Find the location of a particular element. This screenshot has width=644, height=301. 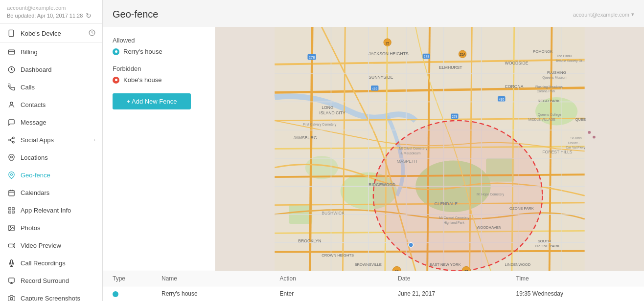

sidebar-item-social-apps: Social Apps › is located at coordinates (51, 140).